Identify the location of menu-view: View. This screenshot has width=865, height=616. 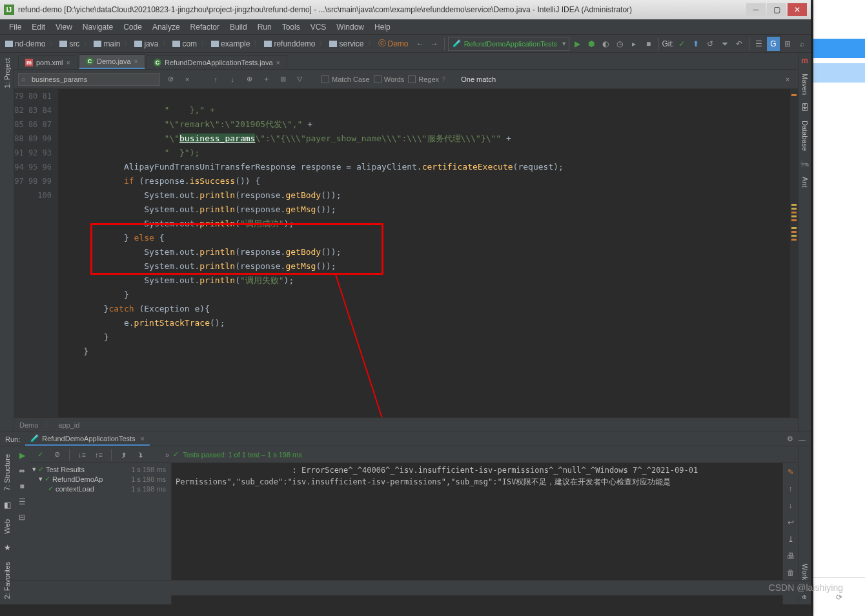
(64, 27).